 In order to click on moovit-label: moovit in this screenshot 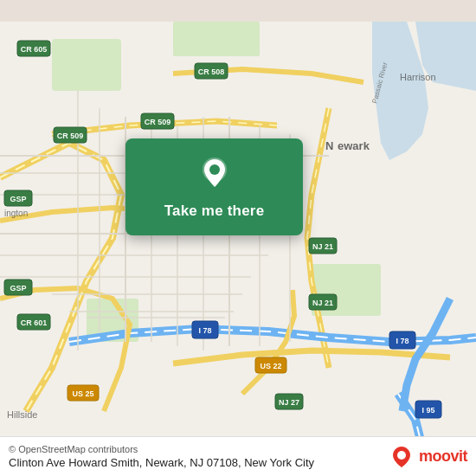, I will do `click(443, 457)`.